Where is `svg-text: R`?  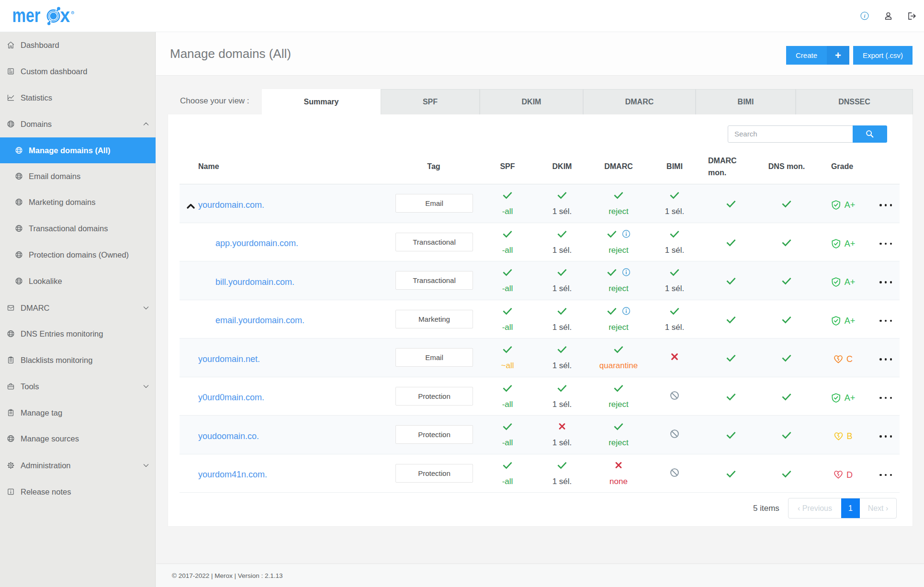
svg-text: R is located at coordinates (73, 12).